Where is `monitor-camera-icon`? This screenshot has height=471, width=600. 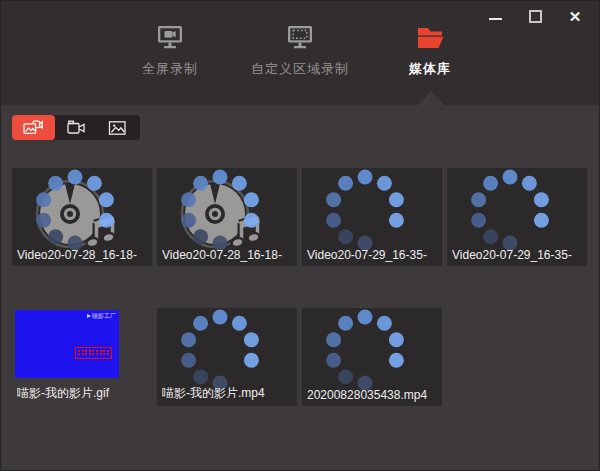 monitor-camera-icon is located at coordinates (170, 37).